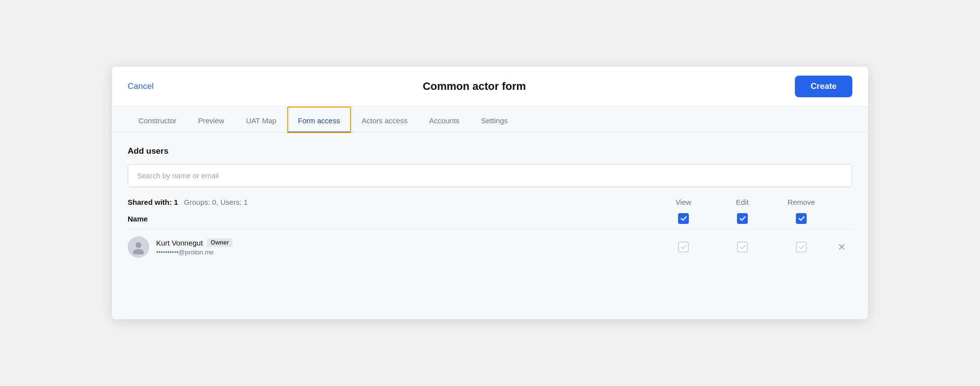 The width and height of the screenshot is (980, 386). What do you see at coordinates (194, 247) in the screenshot?
I see `user-details: Kurt Vonnegut Owner ••••••••••@proton.me` at bounding box center [194, 247].